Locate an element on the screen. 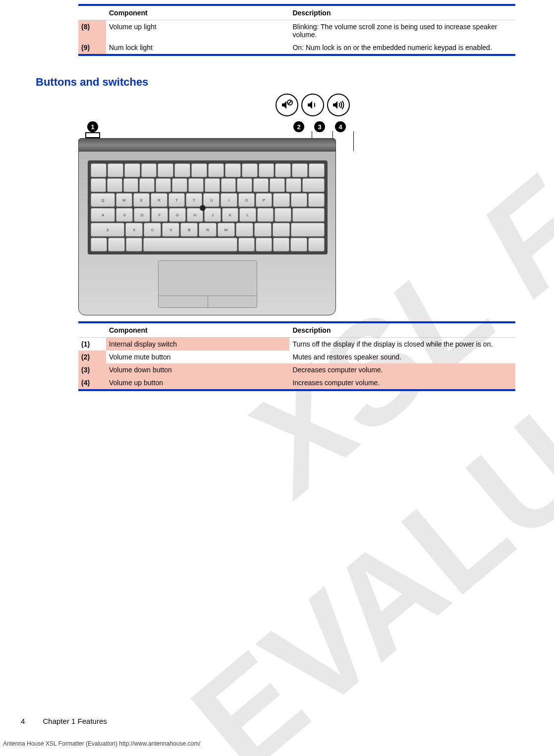 The width and height of the screenshot is (554, 756). component-table-lights: Component Description (8) Volume up ligh… is located at coordinates (297, 30).